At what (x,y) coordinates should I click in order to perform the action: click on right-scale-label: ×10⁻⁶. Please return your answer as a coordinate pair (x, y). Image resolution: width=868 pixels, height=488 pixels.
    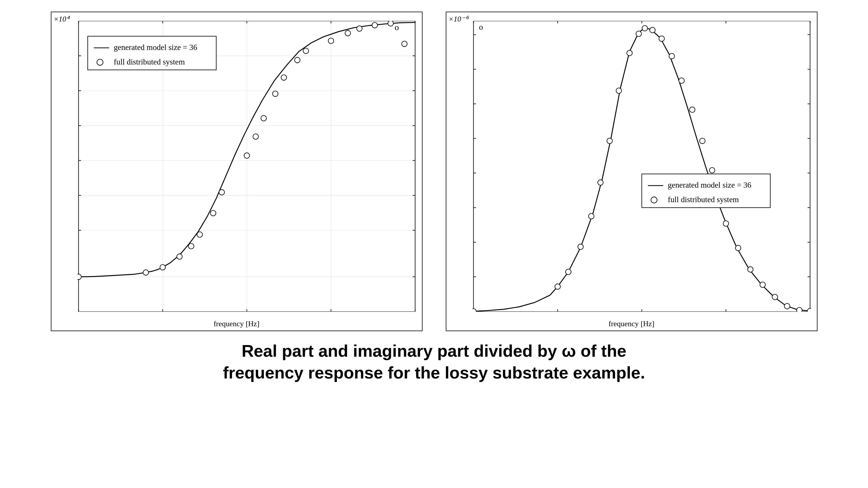
    Looking at the image, I should click on (459, 19).